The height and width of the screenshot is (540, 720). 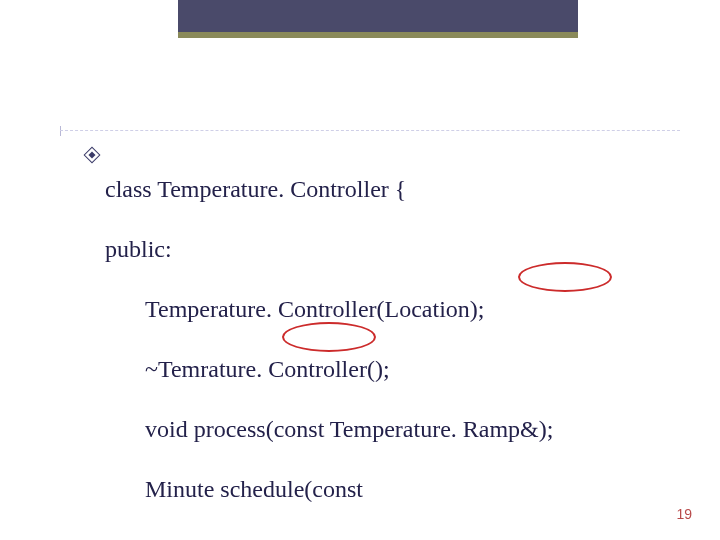 I want to click on code-line: Temperature. Ramp&) const;, so click(x=385, y=537).